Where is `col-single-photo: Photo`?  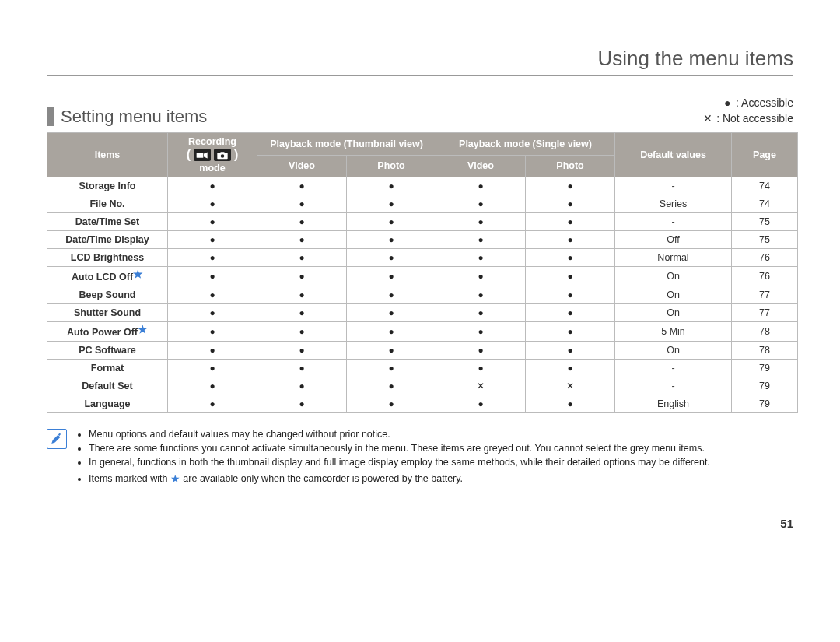 col-single-photo: Photo is located at coordinates (571, 167).